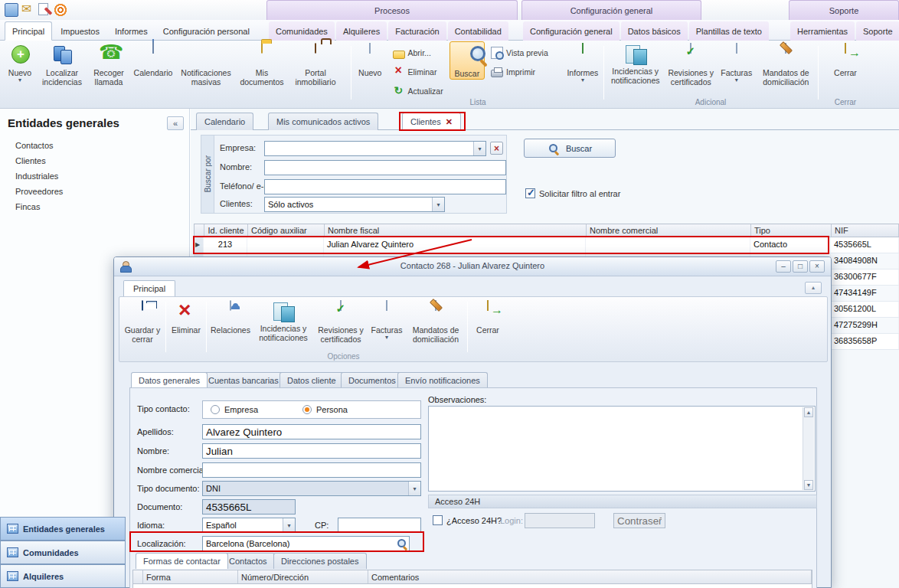  What do you see at coordinates (63, 528) in the screenshot?
I see `nav-entidades-generales: Entidades generales` at bounding box center [63, 528].